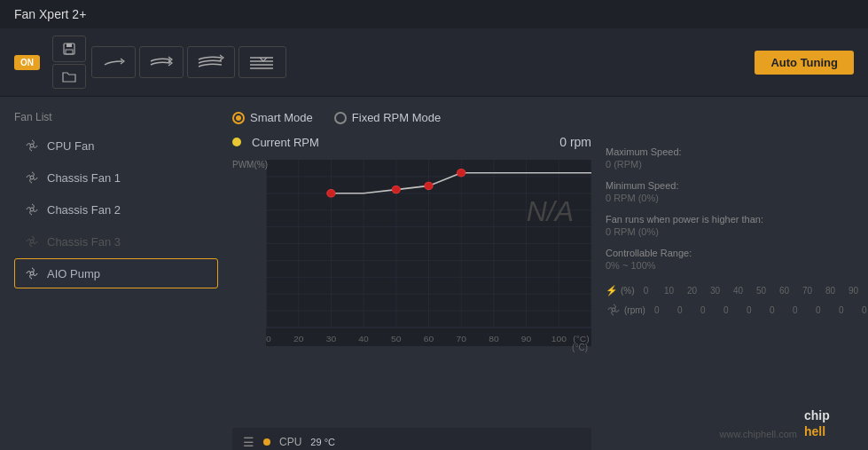 This screenshot has width=868, height=450. Describe the element at coordinates (575, 142) in the screenshot. I see `current-rpm-value: 0 rpm` at that location.